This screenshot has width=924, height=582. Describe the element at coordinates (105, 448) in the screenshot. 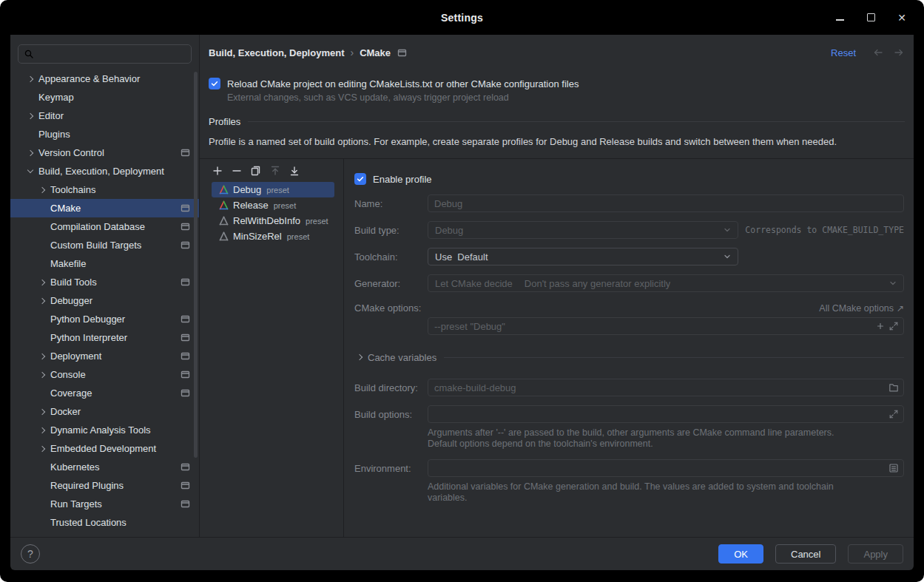

I see `sidebar-item-embedded-development: Embedded Development` at that location.